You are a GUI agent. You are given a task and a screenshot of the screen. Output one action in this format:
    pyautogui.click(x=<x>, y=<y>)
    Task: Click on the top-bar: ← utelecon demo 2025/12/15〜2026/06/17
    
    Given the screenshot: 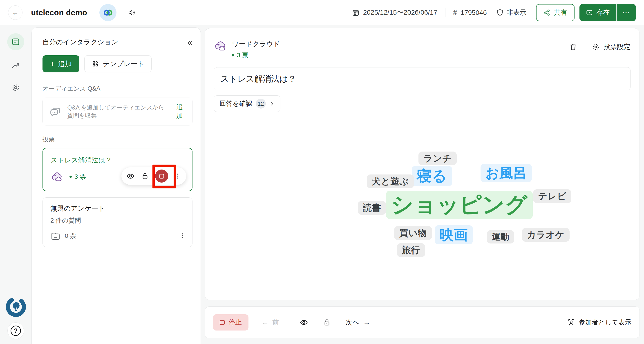 What is the action you would take?
    pyautogui.click(x=322, y=12)
    